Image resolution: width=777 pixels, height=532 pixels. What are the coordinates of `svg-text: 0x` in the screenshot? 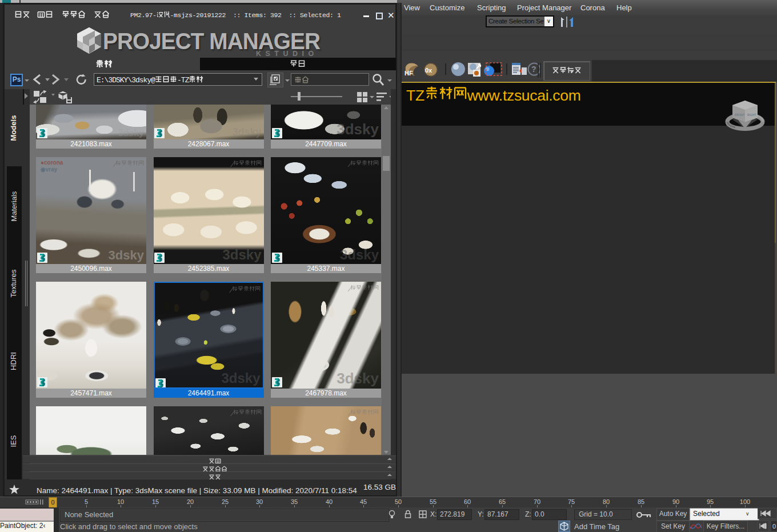 It's located at (428, 70).